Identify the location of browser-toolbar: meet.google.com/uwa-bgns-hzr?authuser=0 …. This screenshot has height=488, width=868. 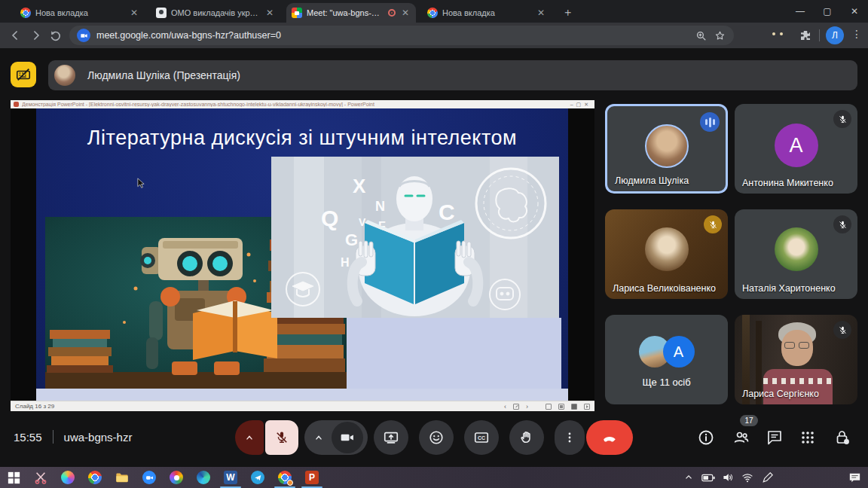
(434, 35).